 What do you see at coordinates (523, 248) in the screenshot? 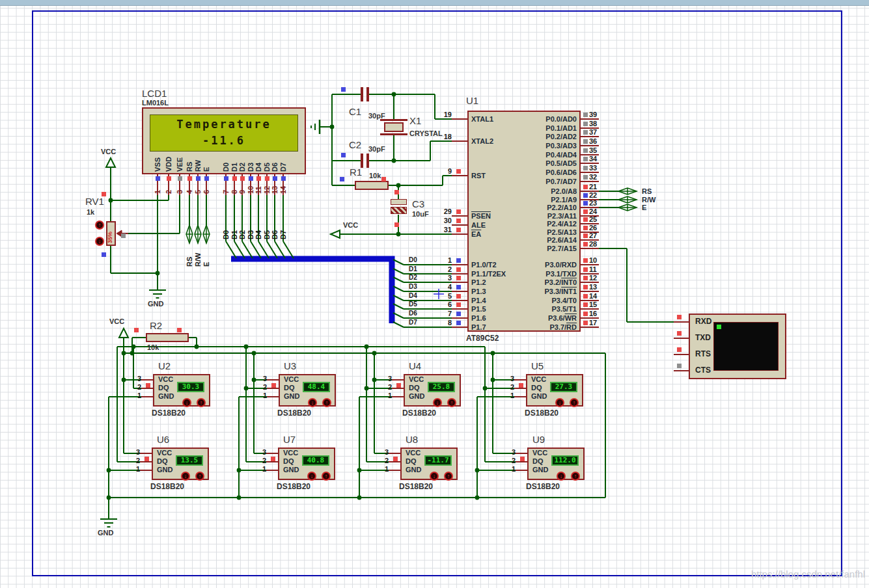
I see `mcu-pin-name: P2.7/A15` at bounding box center [523, 248].